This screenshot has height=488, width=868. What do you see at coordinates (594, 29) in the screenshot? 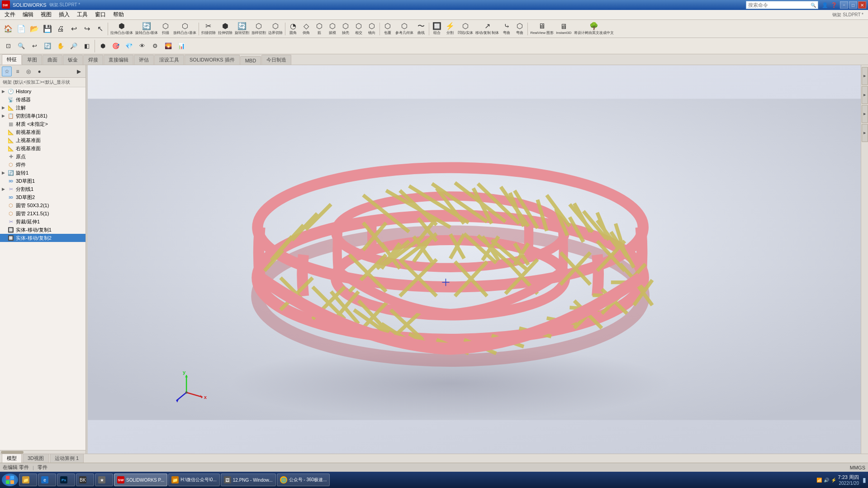
I see `tb-tree-chinese: 🌳 将设计树由英文改成中文` at bounding box center [594, 29].